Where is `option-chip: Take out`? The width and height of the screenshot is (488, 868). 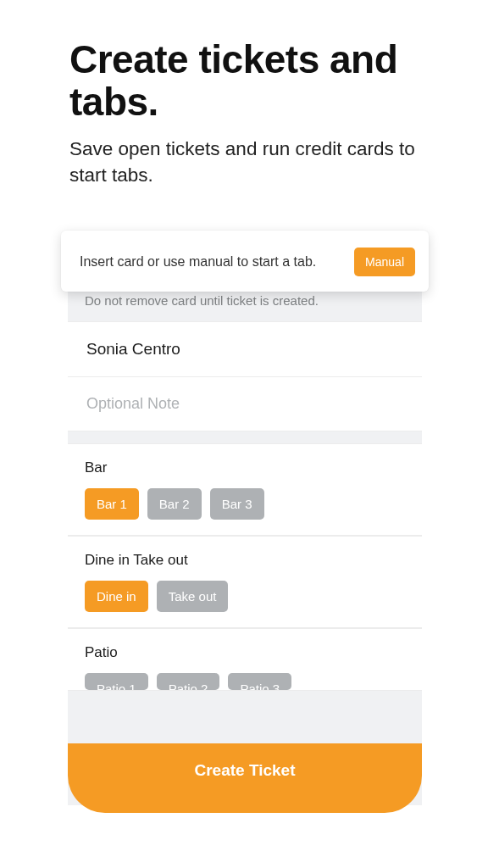 option-chip: Take out is located at coordinates (193, 597).